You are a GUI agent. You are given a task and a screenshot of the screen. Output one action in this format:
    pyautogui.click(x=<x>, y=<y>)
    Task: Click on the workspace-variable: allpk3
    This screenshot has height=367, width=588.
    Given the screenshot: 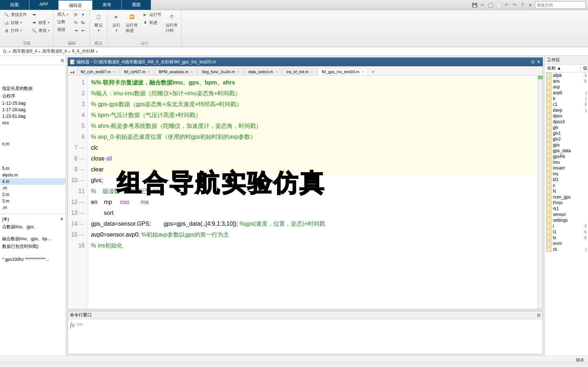 What is the action you would take?
    pyautogui.click(x=566, y=75)
    